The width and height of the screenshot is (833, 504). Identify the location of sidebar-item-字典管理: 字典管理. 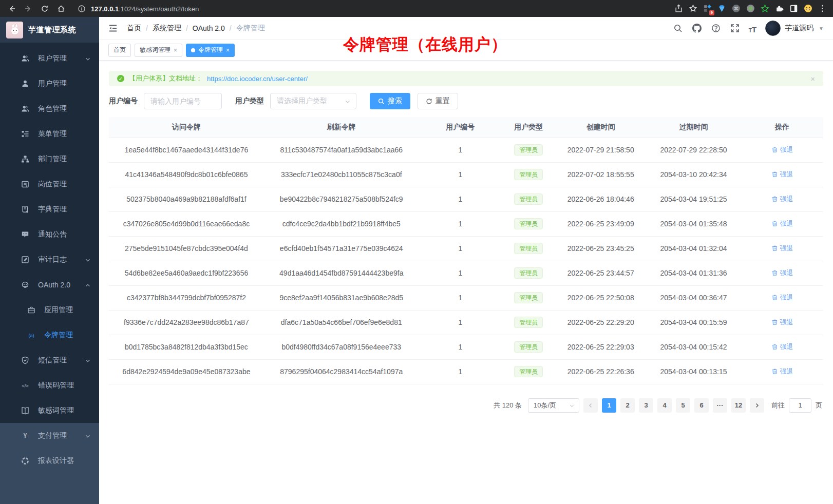
(49, 209).